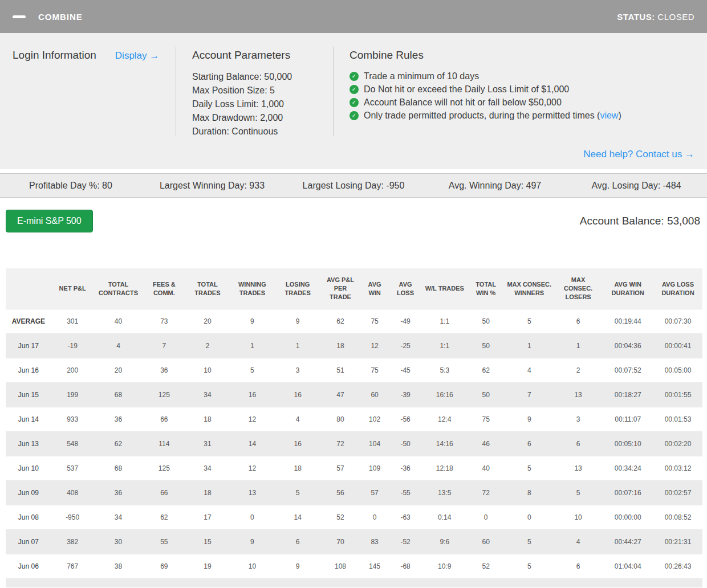 Image resolution: width=707 pixels, height=588 pixels. Describe the element at coordinates (340, 419) in the screenshot. I see `table-cell: 80` at that location.